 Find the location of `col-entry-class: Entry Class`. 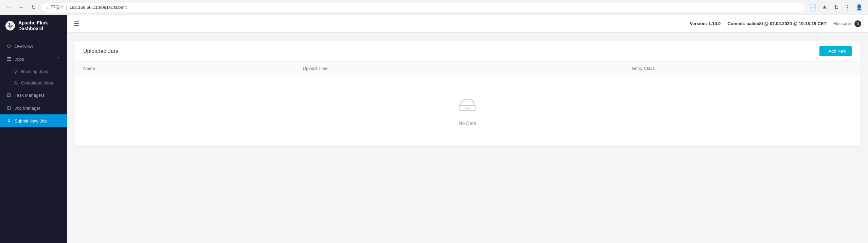

col-entry-class: Entry Class is located at coordinates (742, 69).